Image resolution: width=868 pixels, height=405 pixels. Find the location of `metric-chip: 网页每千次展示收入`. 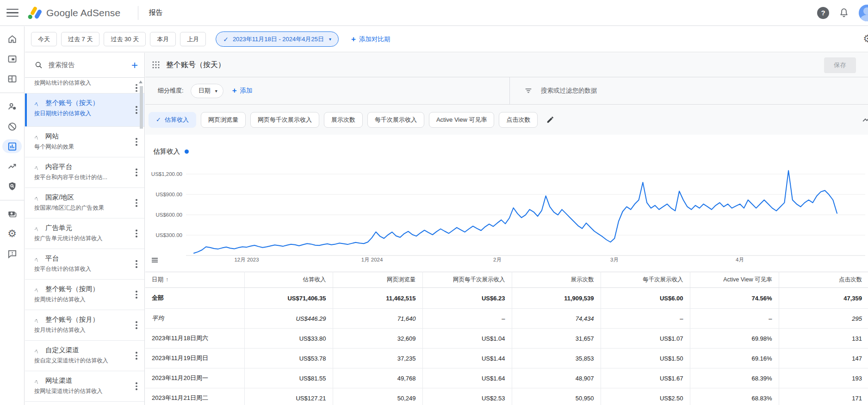

metric-chip: 网页每千次展示收入 is located at coordinates (285, 120).